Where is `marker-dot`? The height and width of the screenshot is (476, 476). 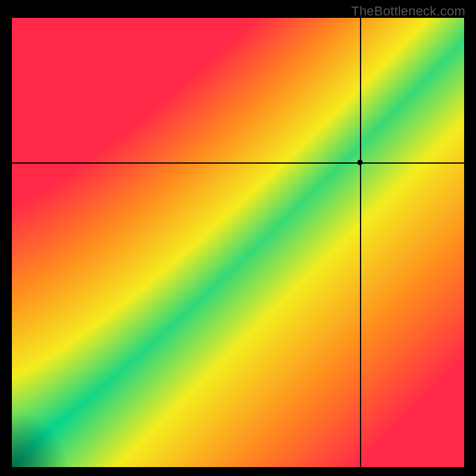
marker-dot is located at coordinates (361, 163).